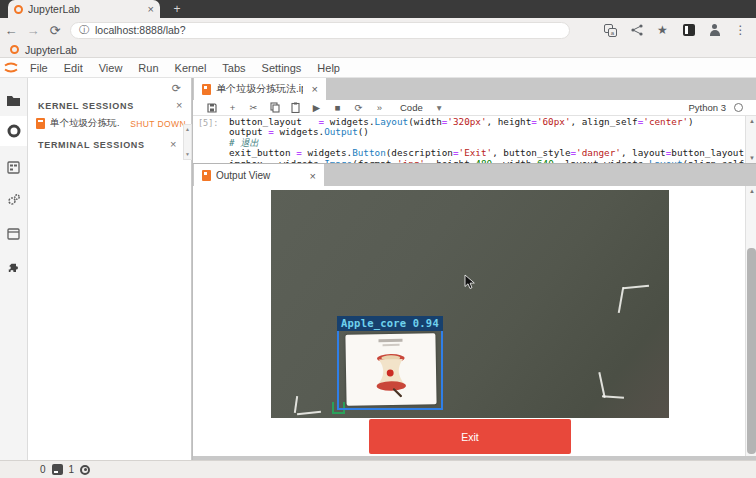 The width and height of the screenshot is (756, 478). What do you see at coordinates (260, 89) in the screenshot?
I see `notebook-tab-title: 单个垃圾分拣玩法.ipynb` at bounding box center [260, 89].